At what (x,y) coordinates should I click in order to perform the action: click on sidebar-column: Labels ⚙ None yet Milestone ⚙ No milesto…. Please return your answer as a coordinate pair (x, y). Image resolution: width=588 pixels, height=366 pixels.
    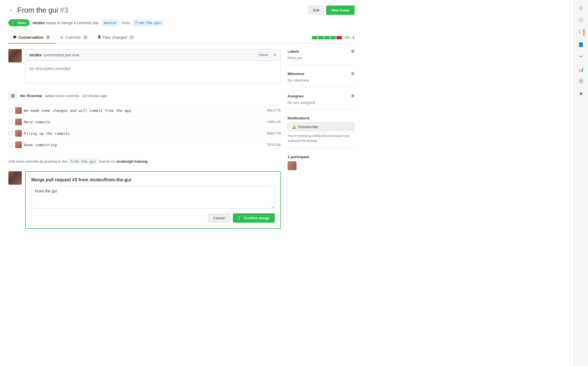
    Looking at the image, I should click on (321, 142).